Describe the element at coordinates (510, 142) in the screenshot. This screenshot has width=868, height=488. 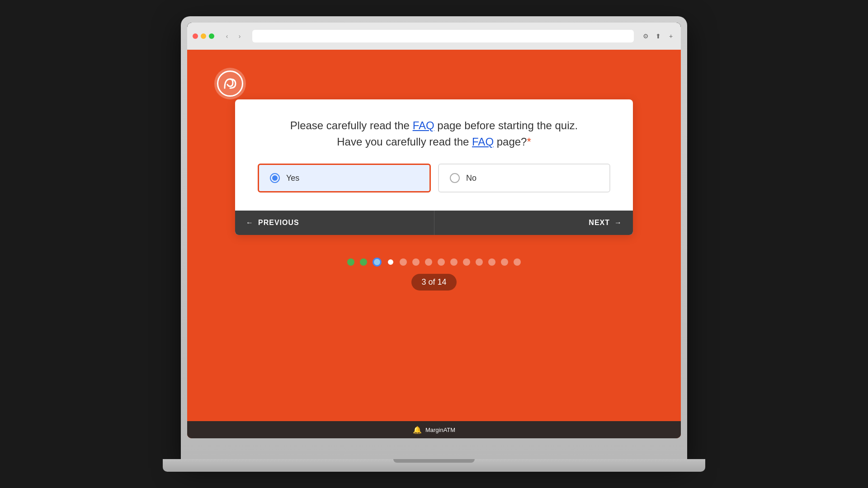
I see `question-suffix: page?` at that location.